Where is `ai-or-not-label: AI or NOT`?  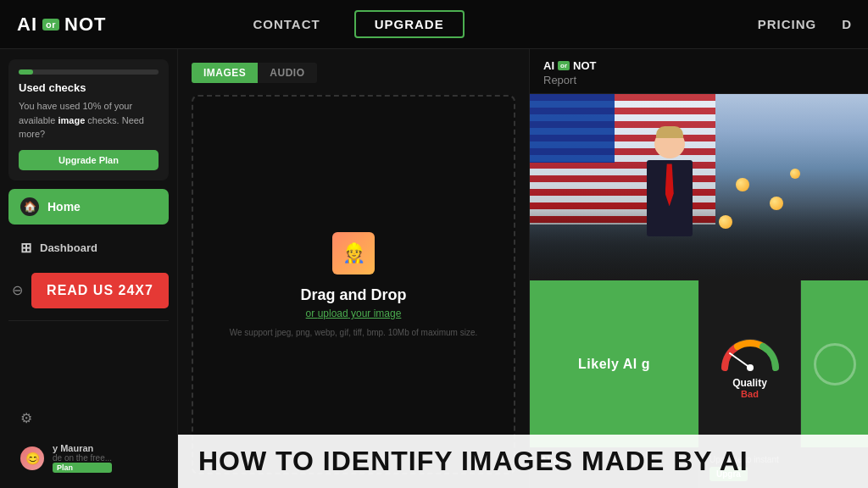 ai-or-not-label: AI or NOT is located at coordinates (698, 66).